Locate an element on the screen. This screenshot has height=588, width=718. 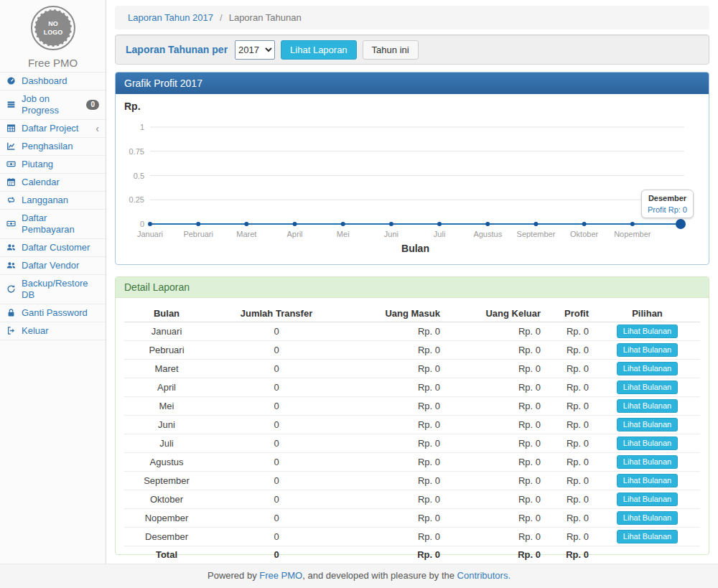
footer-text-prefix: Powered by is located at coordinates (233, 576).